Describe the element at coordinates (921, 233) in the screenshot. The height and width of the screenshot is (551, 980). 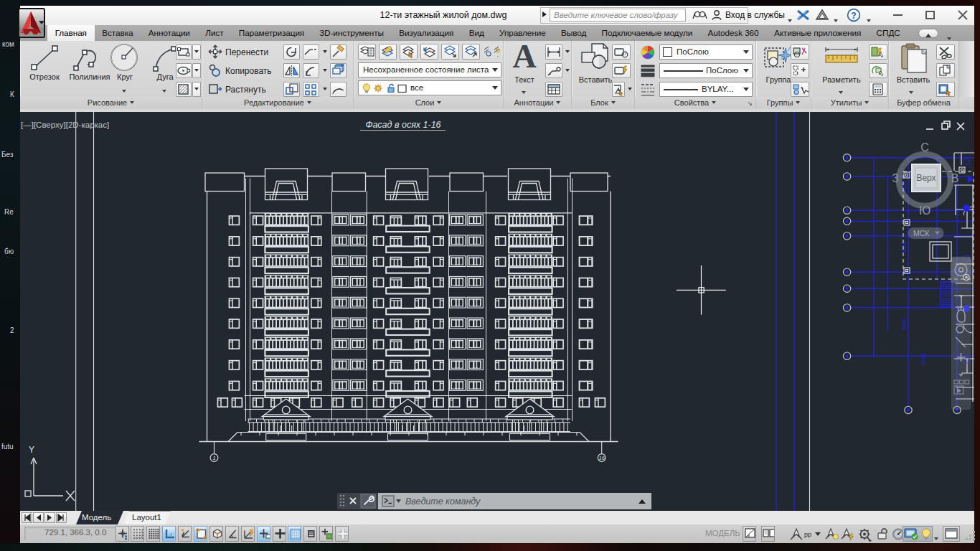
I see `svg-text: МСК` at that location.